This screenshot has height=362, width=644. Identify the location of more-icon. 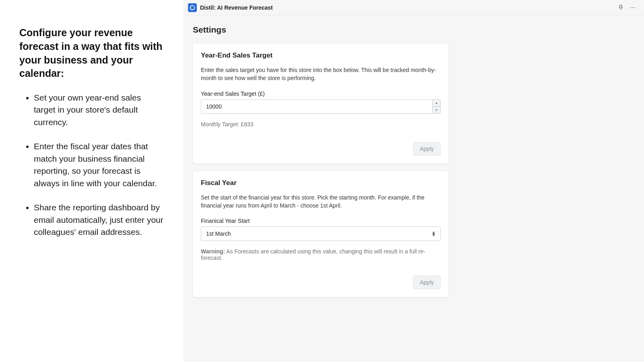
(633, 8).